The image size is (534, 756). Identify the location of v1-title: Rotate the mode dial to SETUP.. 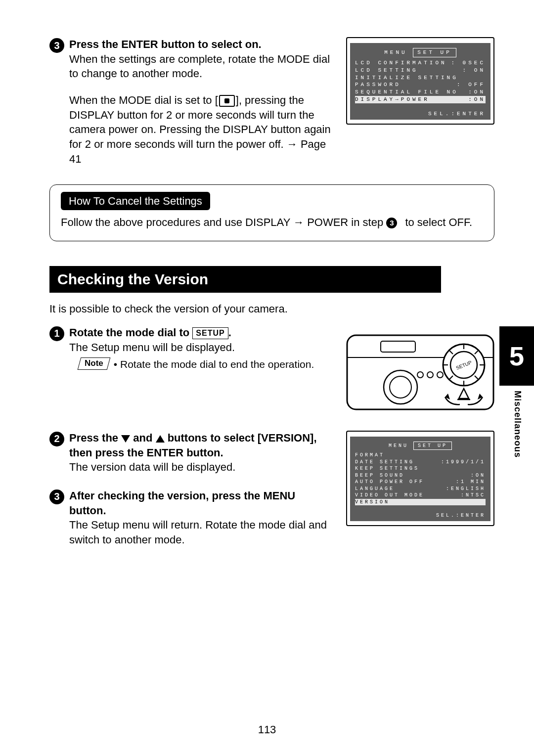
(201, 333).